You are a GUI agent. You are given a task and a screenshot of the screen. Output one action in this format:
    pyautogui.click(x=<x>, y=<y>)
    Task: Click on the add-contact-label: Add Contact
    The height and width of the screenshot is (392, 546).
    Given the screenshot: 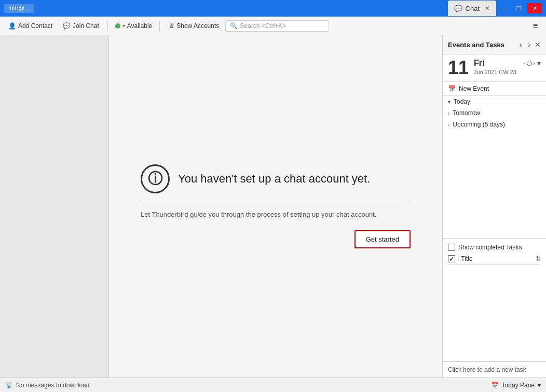 What is the action you would take?
    pyautogui.click(x=35, y=26)
    